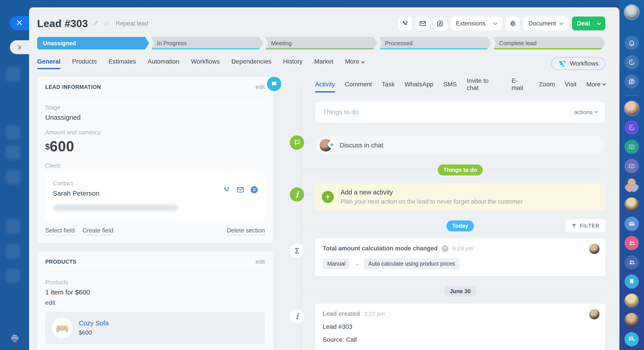  What do you see at coordinates (60, 43) in the screenshot?
I see `stage-label: Unassigned` at bounding box center [60, 43].